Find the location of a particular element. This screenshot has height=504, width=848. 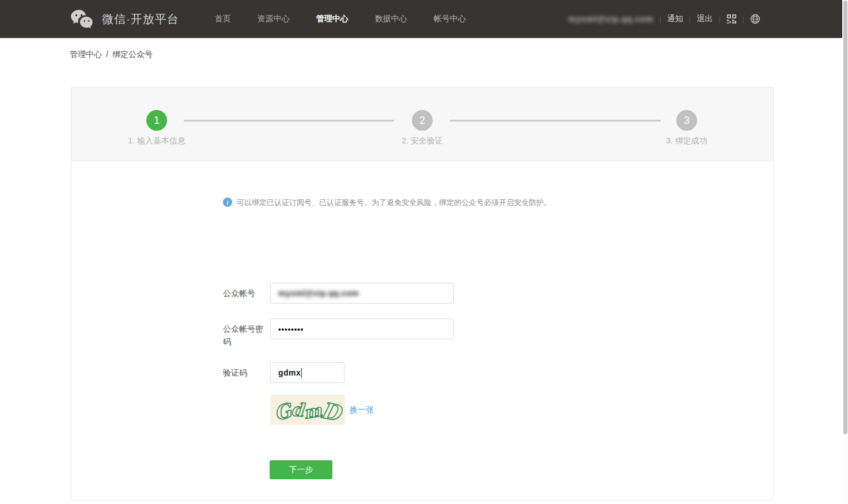

next-step-button: 下一步 is located at coordinates (301, 470).